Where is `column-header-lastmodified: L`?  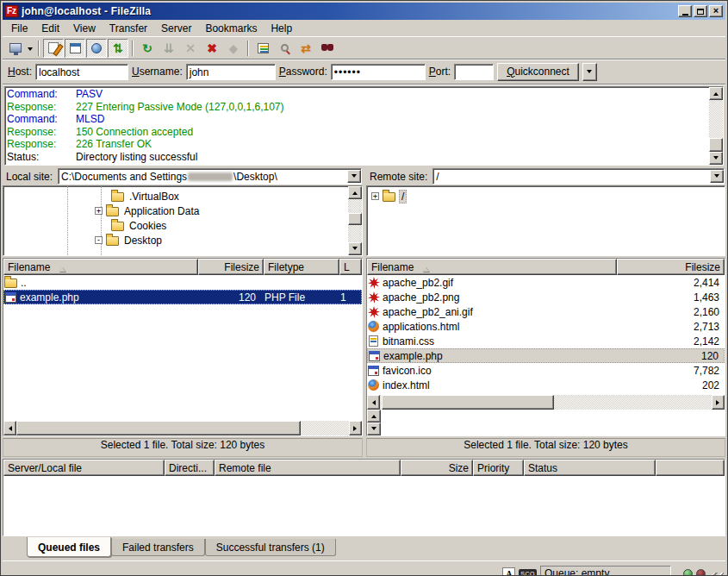 column-header-lastmodified: L is located at coordinates (351, 267).